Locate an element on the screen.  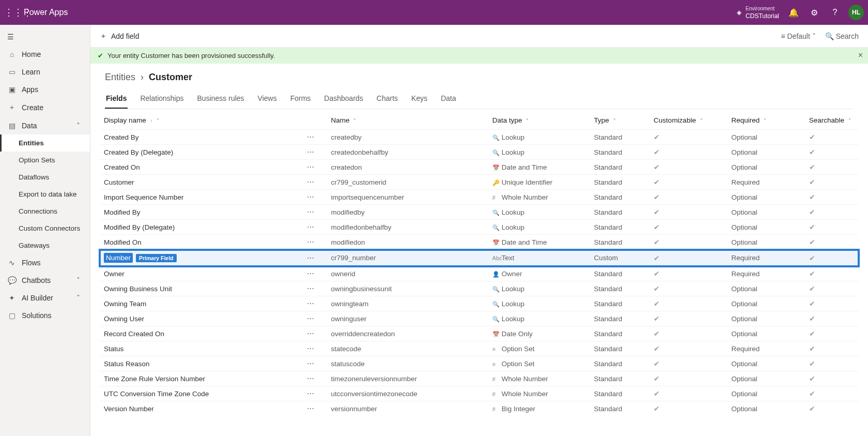
table-row: Modified On⋯modifiedon📅Date and TimeStan… is located at coordinates (479, 242).